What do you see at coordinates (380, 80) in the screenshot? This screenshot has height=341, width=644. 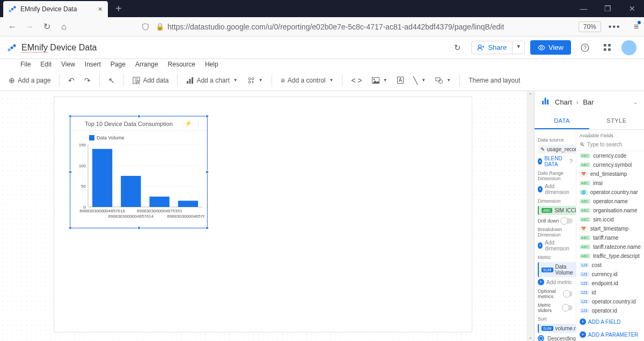 I see `image-button: ▼` at bounding box center [380, 80].